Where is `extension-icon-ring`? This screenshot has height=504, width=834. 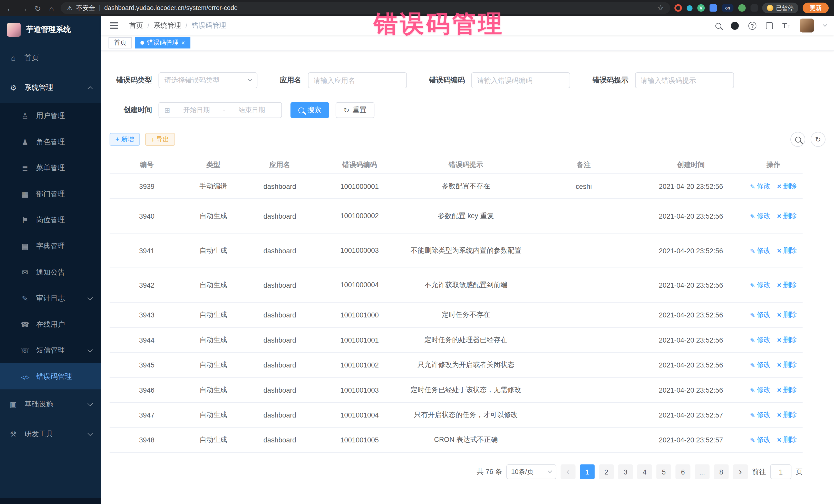
extension-icon-ring is located at coordinates (678, 8).